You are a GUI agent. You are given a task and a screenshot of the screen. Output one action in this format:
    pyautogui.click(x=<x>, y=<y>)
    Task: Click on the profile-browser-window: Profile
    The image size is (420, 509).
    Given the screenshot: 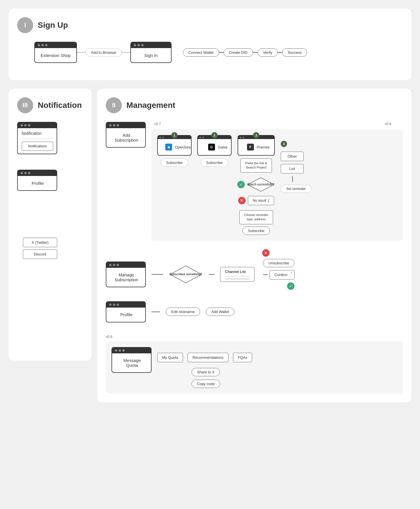 What is the action you would take?
    pyautogui.click(x=37, y=180)
    